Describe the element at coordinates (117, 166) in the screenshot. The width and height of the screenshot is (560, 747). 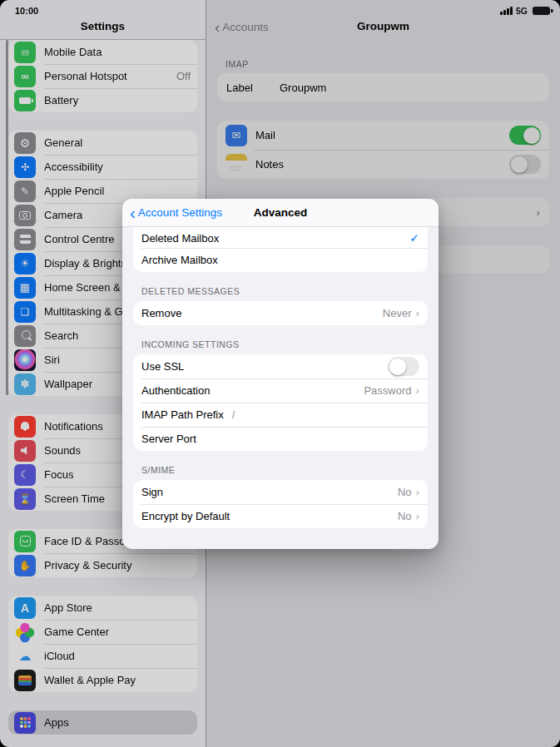
I see `sidebar-item-label: Accessibility` at that location.